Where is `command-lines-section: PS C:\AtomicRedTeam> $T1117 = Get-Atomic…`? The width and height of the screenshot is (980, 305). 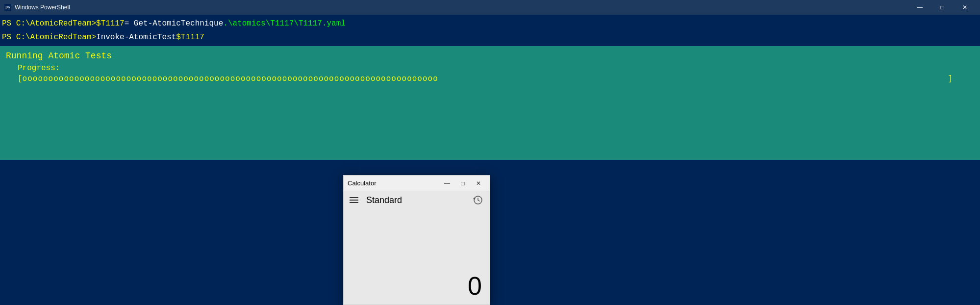
command-lines-section: PS C:\AtomicRedTeam> $T1117 = Get-Atomic… is located at coordinates (490, 30).